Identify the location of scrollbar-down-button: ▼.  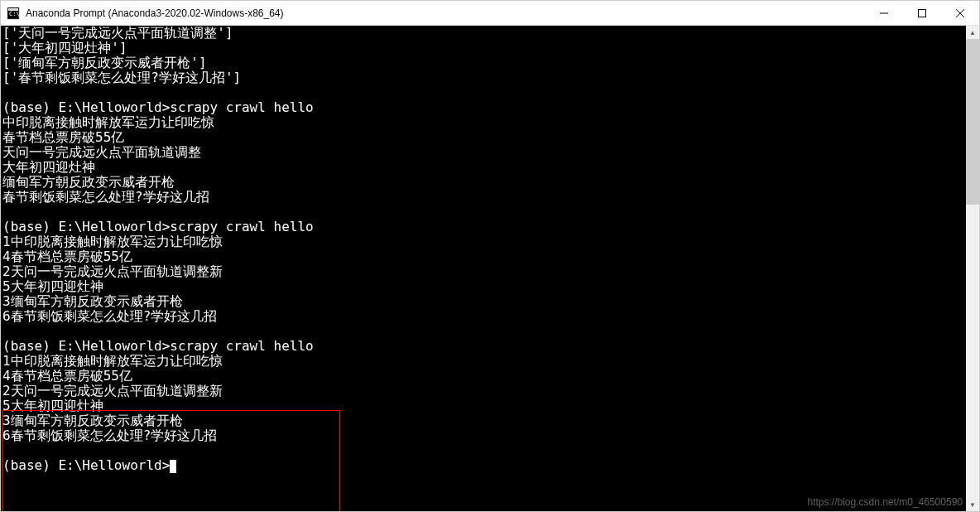
(973, 505).